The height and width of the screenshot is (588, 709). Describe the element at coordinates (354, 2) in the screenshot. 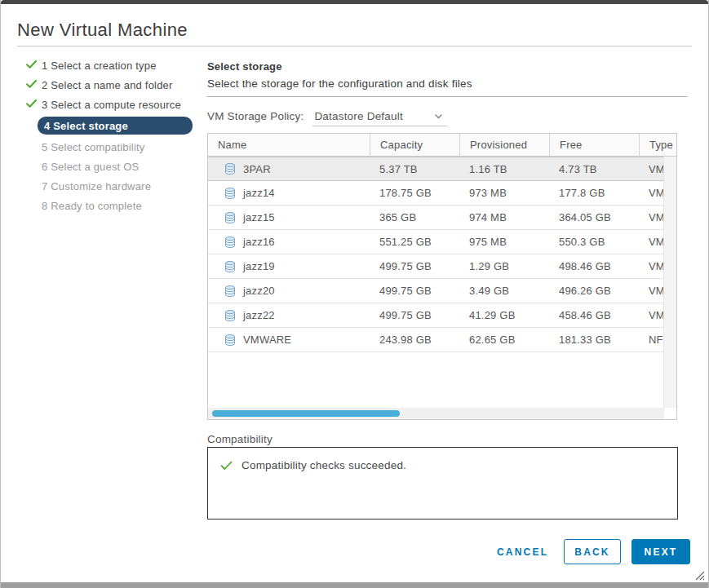

I see `window-top-edge` at that location.